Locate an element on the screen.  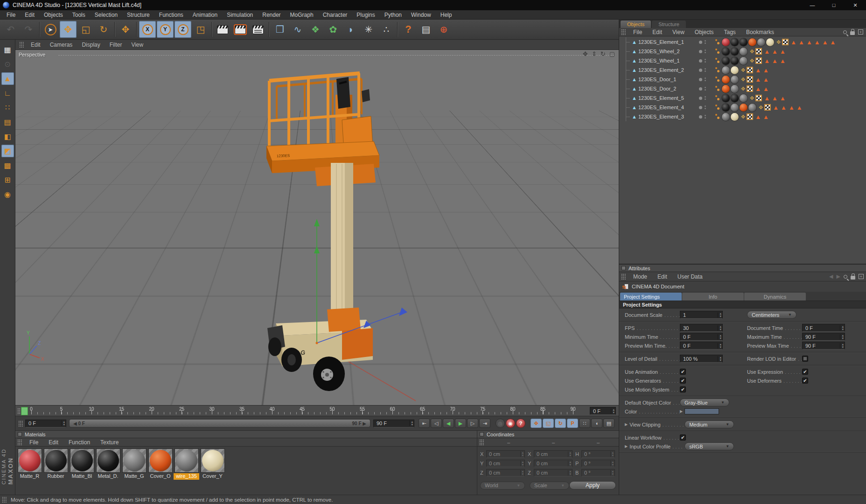
object-row: ▲1230ES_Element_2✥▲▲ is located at coordinates (743, 70).